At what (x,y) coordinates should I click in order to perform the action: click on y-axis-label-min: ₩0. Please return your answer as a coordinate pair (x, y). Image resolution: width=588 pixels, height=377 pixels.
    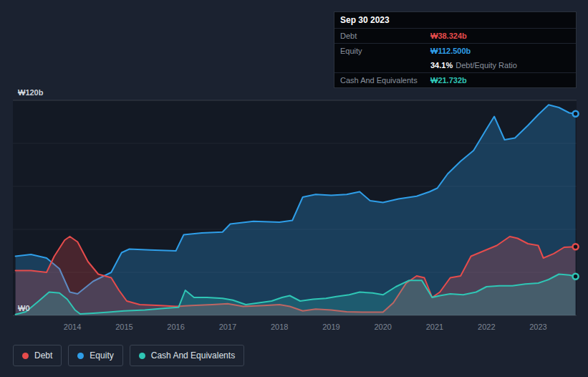
    Looking at the image, I should click on (24, 308).